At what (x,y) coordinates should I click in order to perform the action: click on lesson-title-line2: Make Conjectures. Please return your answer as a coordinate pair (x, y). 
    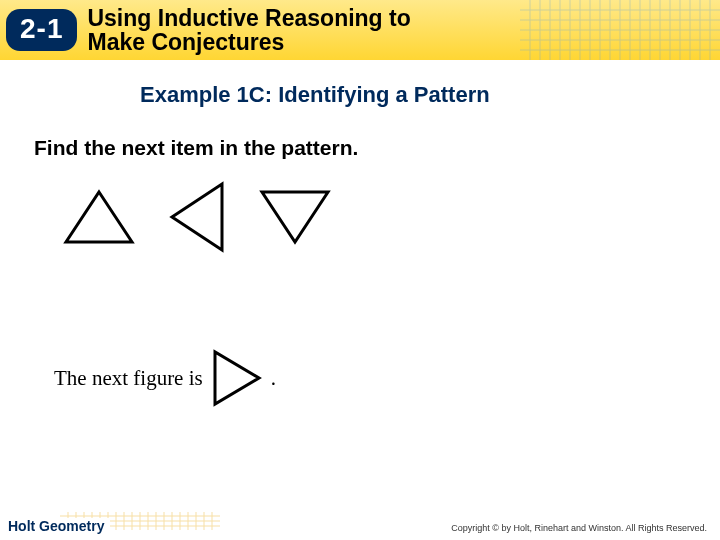
    Looking at the image, I should click on (186, 42).